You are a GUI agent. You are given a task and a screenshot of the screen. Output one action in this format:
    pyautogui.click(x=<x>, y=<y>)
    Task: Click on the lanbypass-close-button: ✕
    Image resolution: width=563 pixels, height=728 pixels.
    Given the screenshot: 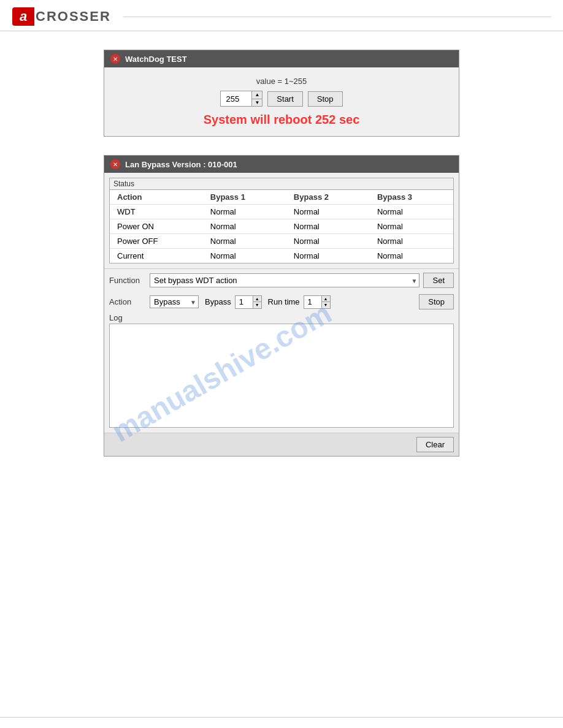 What is the action you would take?
    pyautogui.click(x=115, y=164)
    